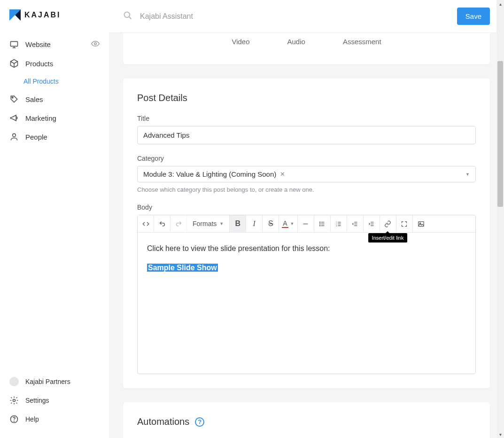 The image size is (504, 438). What do you see at coordinates (200, 422) in the screenshot?
I see `help-icon: ?` at bounding box center [200, 422].